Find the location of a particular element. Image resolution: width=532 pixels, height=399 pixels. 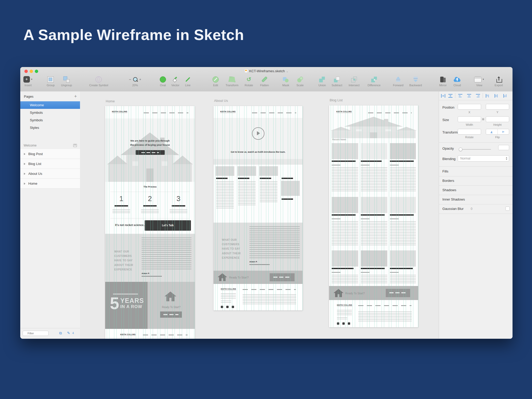

width-sublabel: Width is located at coordinates (469, 125).